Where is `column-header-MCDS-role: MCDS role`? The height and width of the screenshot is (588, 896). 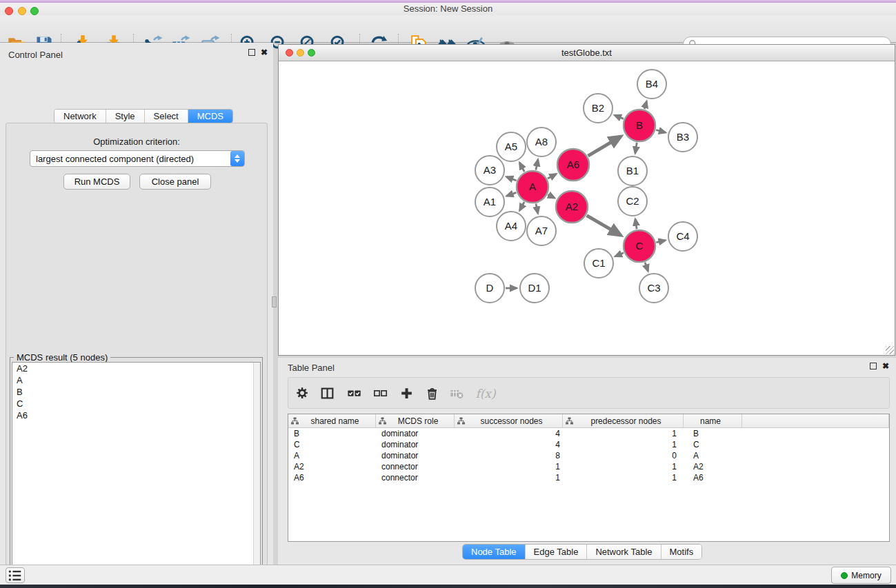 column-header-MCDS-role: MCDS role is located at coordinates (415, 420).